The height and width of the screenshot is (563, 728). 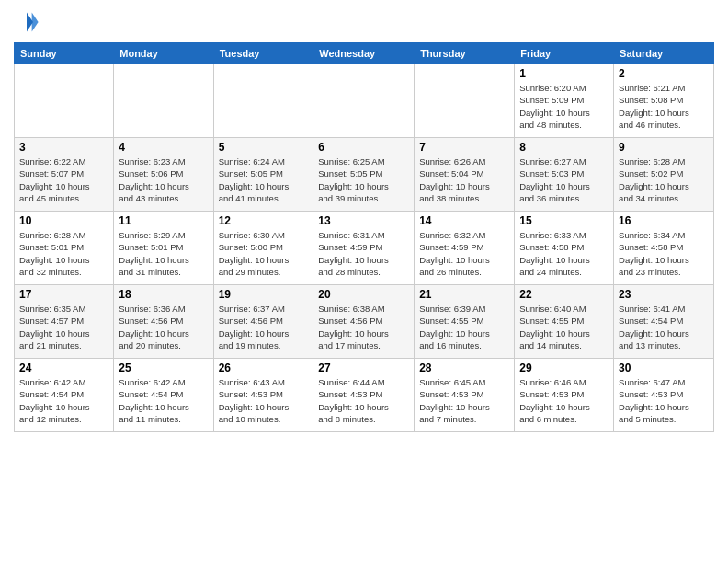 I want to click on day-info: Sunrise: 6:24 AM Sunset: 5:05 PM Dayligh…, so click(x=264, y=180).